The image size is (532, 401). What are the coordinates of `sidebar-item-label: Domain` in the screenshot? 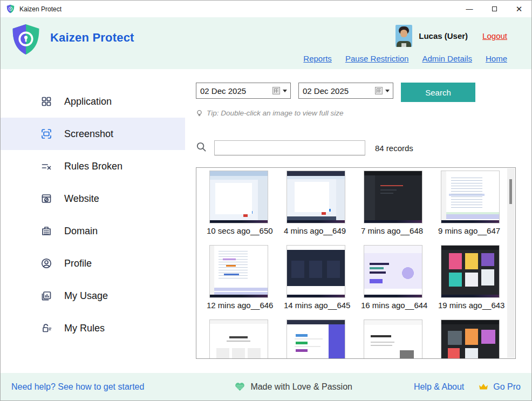 It's located at (81, 231).